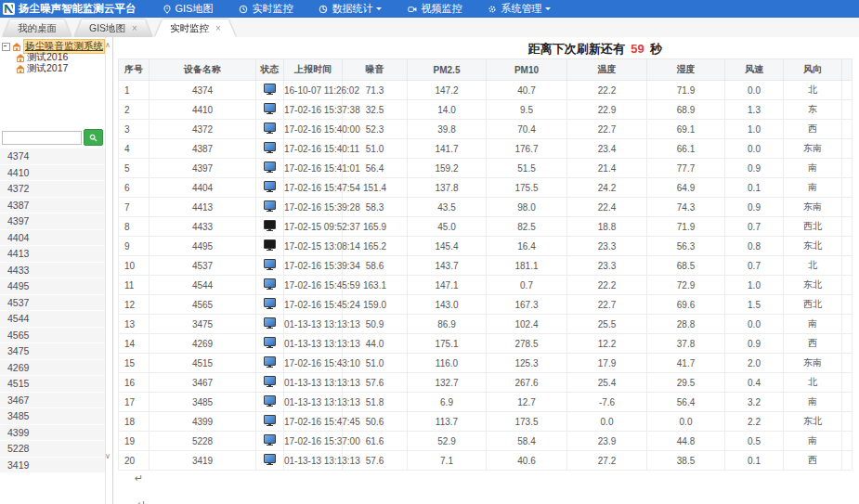 The image size is (859, 504). Describe the element at coordinates (52, 449) in the screenshot. I see `device-list-item: 5228` at that location.